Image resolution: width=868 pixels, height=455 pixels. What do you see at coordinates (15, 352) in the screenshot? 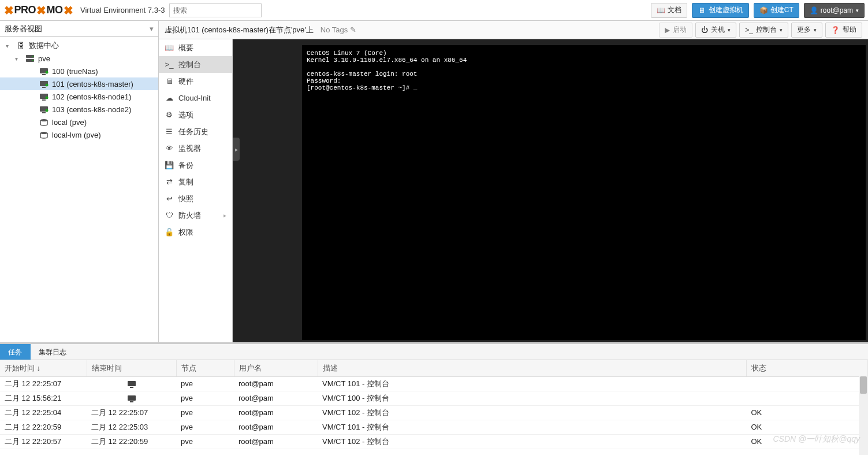
I see `tab-tasks: 任务` at bounding box center [15, 352].